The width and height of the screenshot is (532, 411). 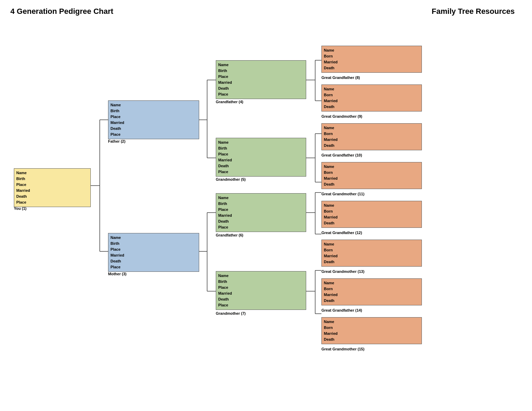 What do you see at coordinates (372, 172) in the screenshot?
I see `ggm11-born: Born` at bounding box center [372, 172].